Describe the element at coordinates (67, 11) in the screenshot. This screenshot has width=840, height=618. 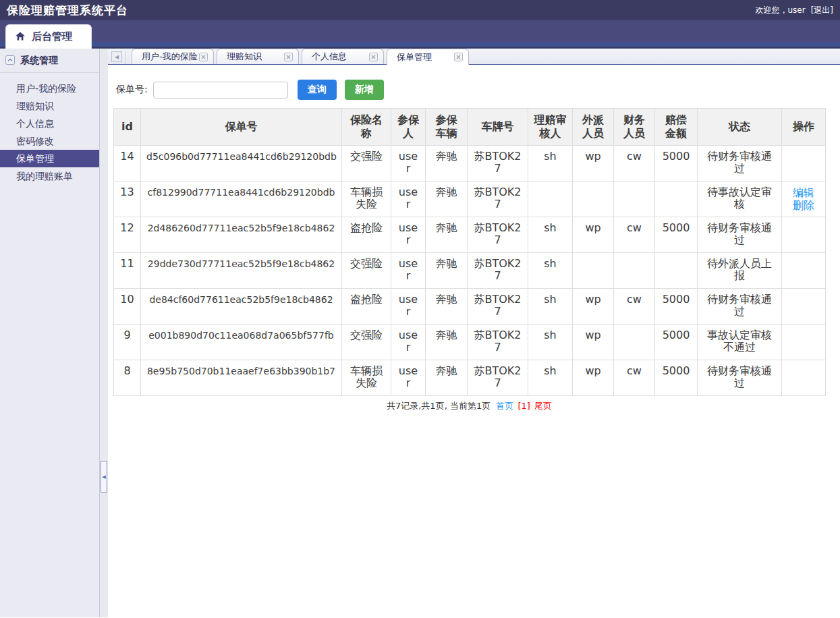
I see `app-title: 保险理赔管理系统平台` at that location.